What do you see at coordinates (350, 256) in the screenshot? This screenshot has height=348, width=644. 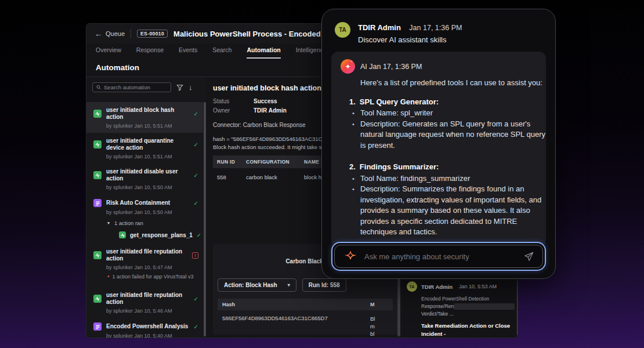 I see `ai-sparkle-input-icon` at bounding box center [350, 256].